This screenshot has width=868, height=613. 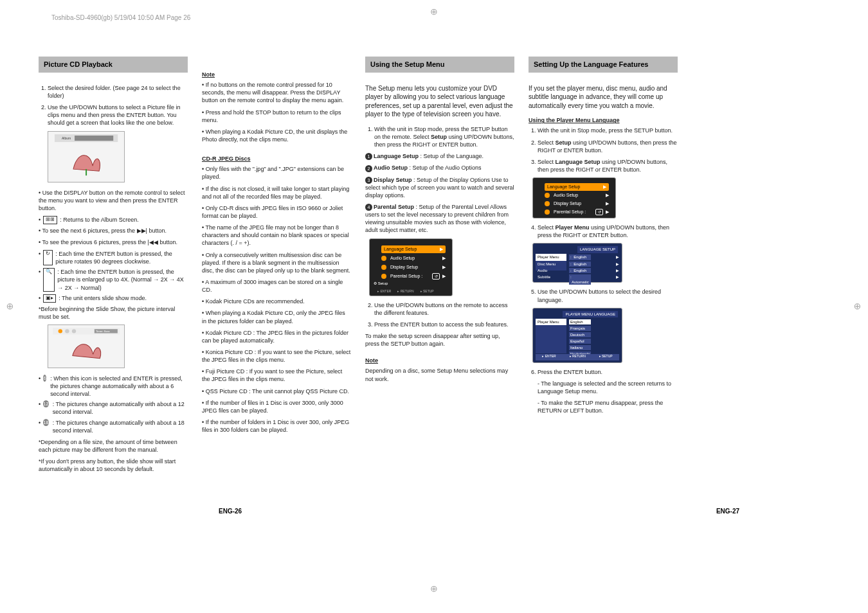 What do you see at coordinates (46, 423) in the screenshot?
I see `icon-18s: 18` at bounding box center [46, 423].